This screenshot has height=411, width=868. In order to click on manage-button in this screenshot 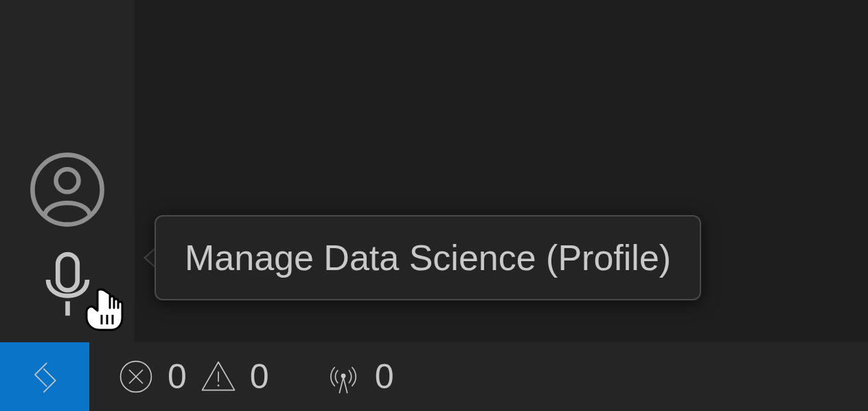, I will do `click(67, 287)`.